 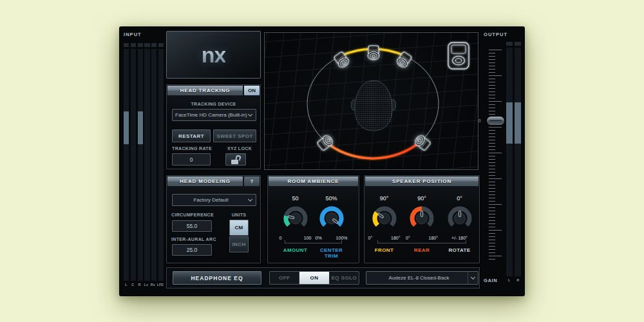 I want to click on gain-label: GAIN, so click(x=491, y=281).